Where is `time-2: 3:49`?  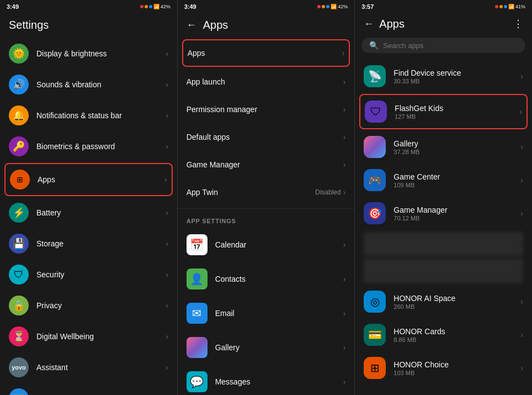 time-2: 3:49 is located at coordinates (190, 7).